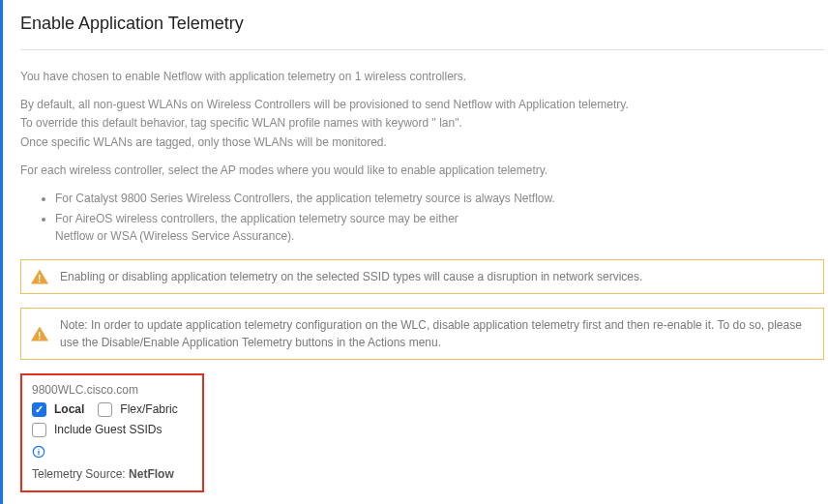  I want to click on list-item: For AireOS wireless controllers, the app…, so click(439, 228).